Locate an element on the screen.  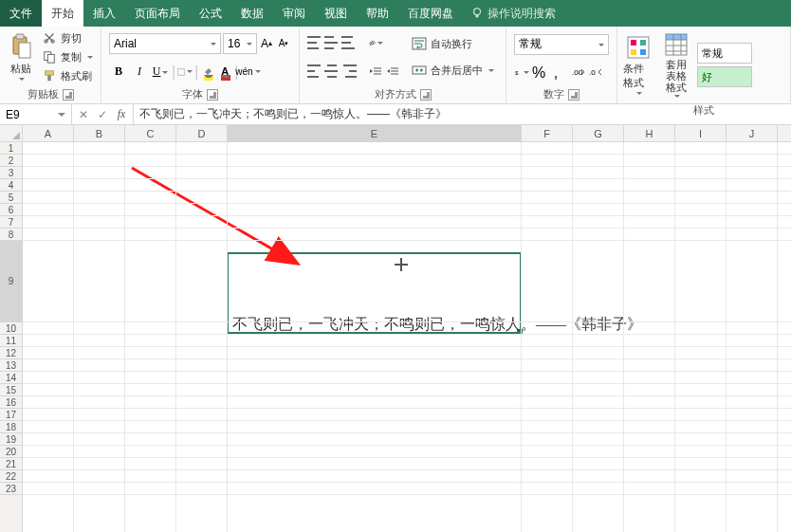
row-header-6: 6 is located at coordinates (11, 211).